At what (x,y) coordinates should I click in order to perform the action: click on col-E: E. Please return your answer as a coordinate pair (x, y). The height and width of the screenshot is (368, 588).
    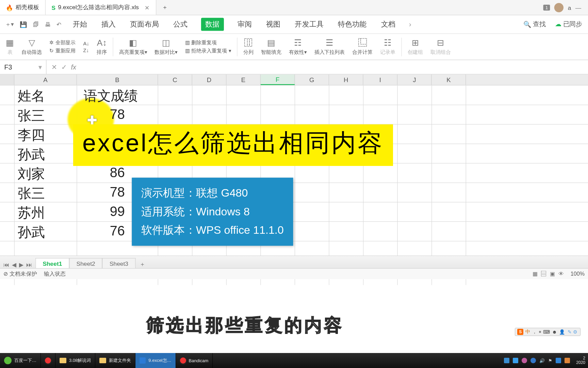
    Looking at the image, I should click on (244, 80).